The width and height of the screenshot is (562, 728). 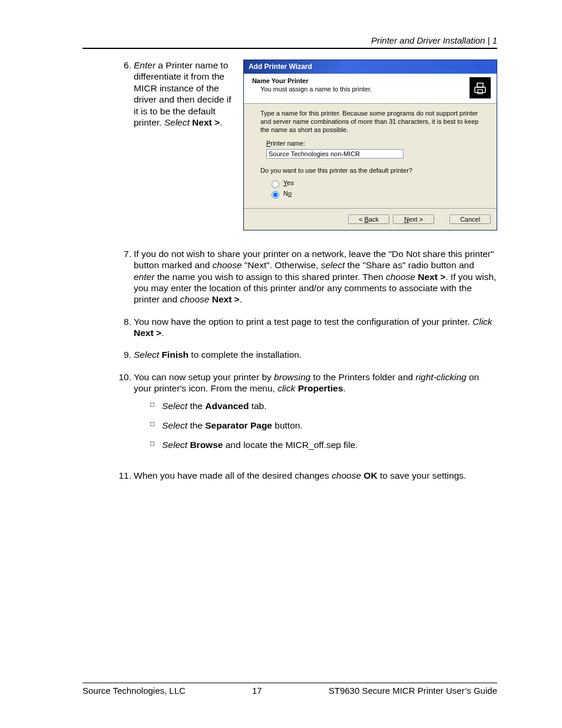 What do you see at coordinates (316, 328) in the screenshot?
I see `step-text: You now have the option to print a test …` at bounding box center [316, 328].